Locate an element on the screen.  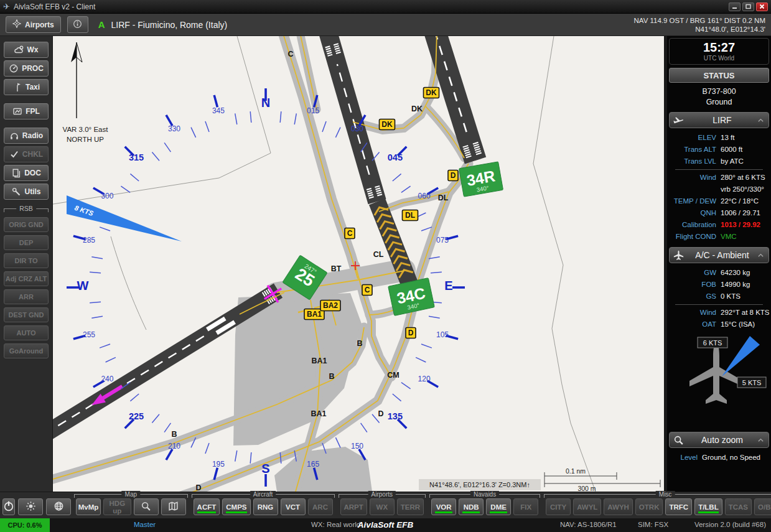
data-row: GW64230 kg is located at coordinates (719, 273).